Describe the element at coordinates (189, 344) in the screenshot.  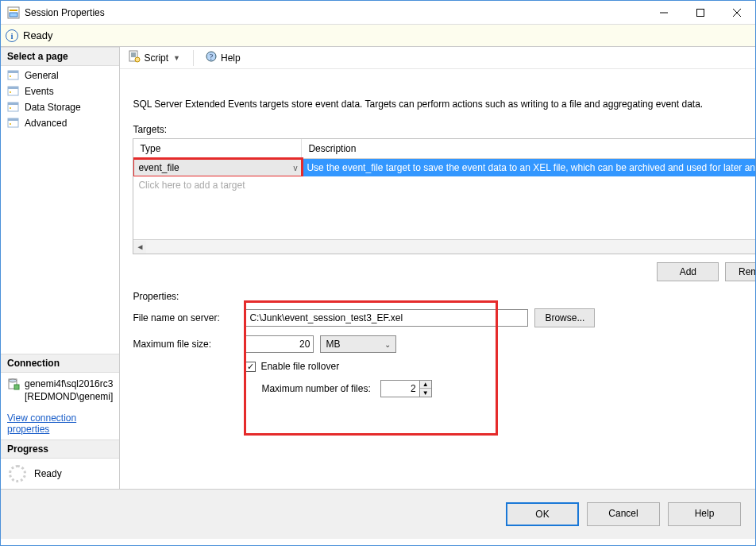
I see `maxsize-label: Maximum file size:` at that location.